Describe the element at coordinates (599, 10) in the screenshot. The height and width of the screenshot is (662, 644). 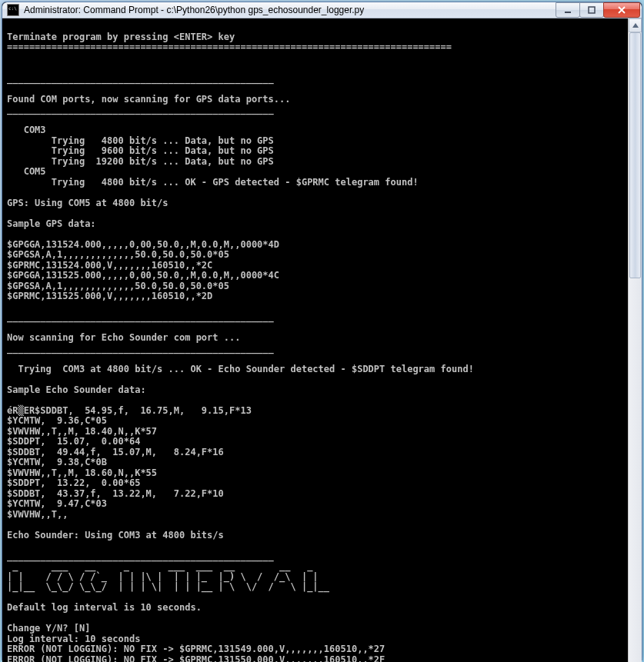
I see `window-controls` at that location.